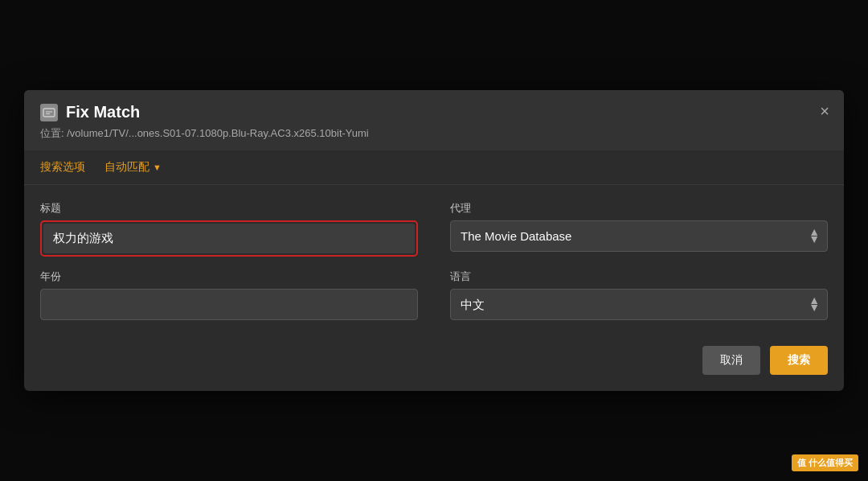  Describe the element at coordinates (229, 228) in the screenshot. I see `title-field-group: 标题` at that location.